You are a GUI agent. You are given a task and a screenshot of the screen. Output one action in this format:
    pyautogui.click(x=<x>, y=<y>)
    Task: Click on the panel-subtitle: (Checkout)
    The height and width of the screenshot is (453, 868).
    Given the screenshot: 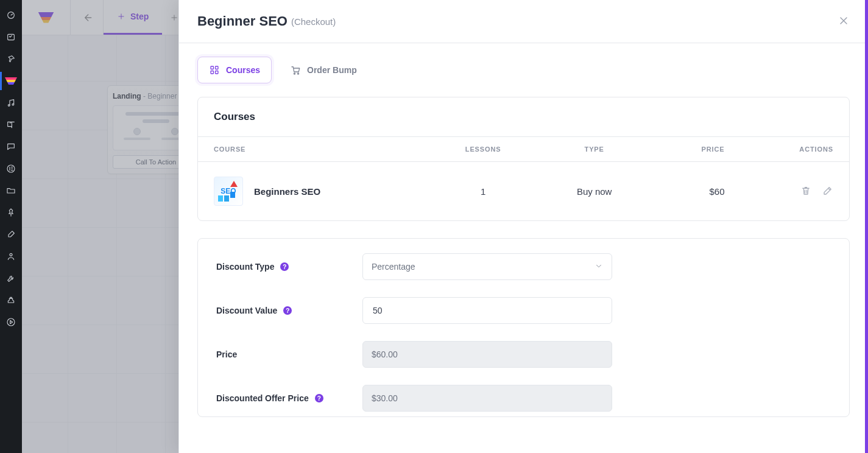 What is the action you would take?
    pyautogui.click(x=313, y=22)
    